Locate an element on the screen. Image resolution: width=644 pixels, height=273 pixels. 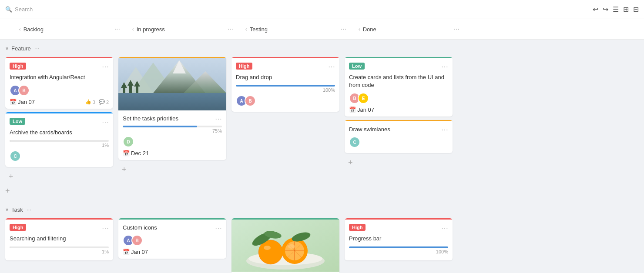
topbar-icons: ↩ ↪ ☰ ⊞ ⊟ is located at coordinates (616, 10).